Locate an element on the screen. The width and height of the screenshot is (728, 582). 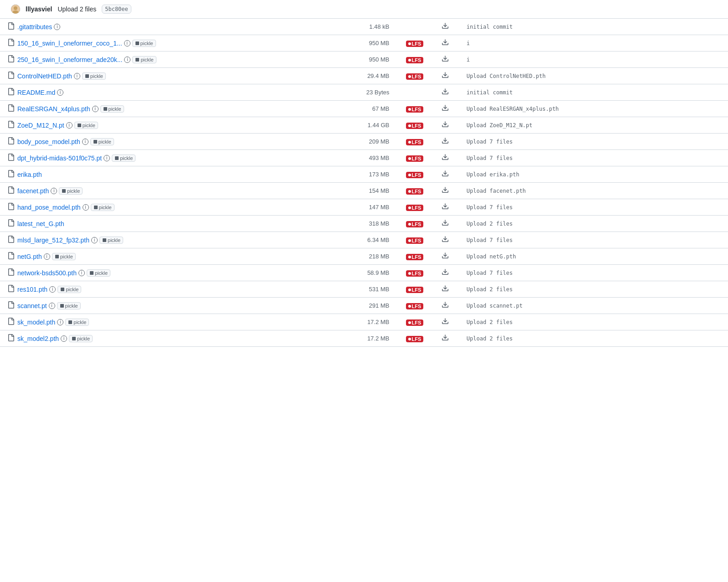
file-name-link: body_pose_model.pth is located at coordinates (49, 142).